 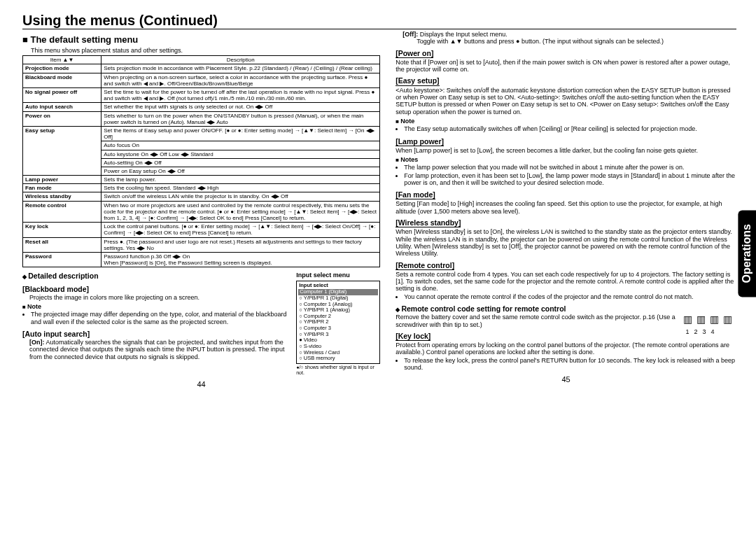 I want to click on row-poweron-desc: Sets whether to turn on the power when t…, so click(x=241, y=119).